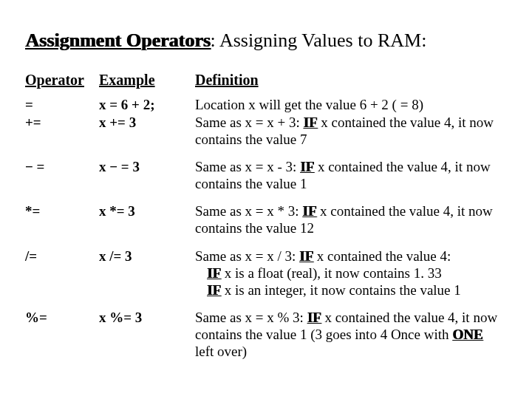 The image size is (532, 399). Describe the element at coordinates (266, 83) in the screenshot. I see `table-header-row: Operator Example Definition` at that location.